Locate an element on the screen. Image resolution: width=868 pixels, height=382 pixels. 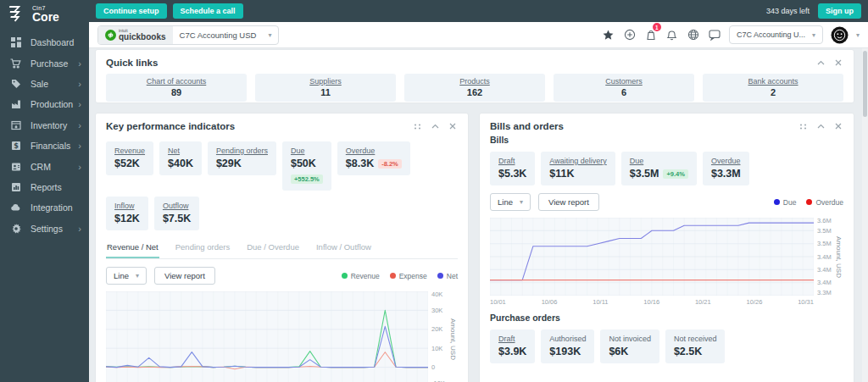
schedule-call-button: Schedule a call is located at coordinates (209, 11).